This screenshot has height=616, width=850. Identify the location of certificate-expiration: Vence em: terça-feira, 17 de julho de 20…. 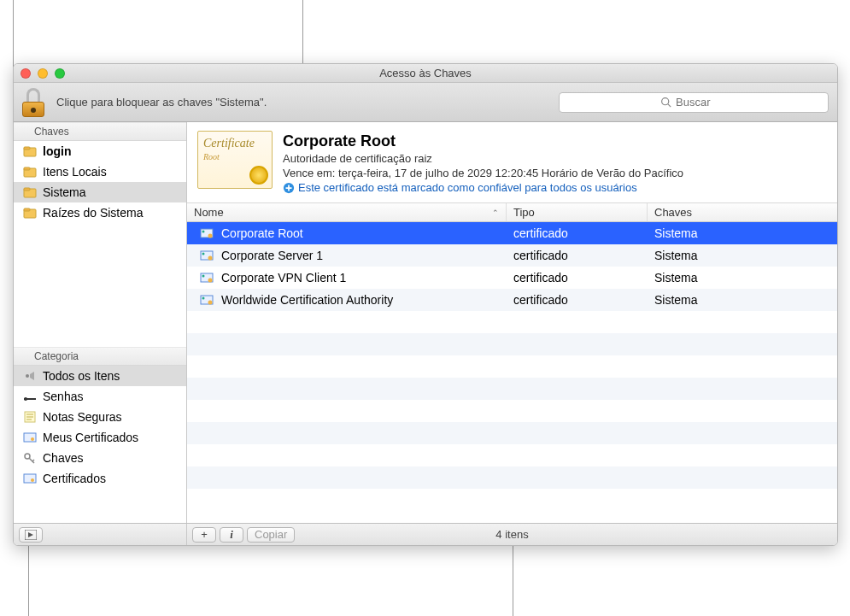
(484, 173).